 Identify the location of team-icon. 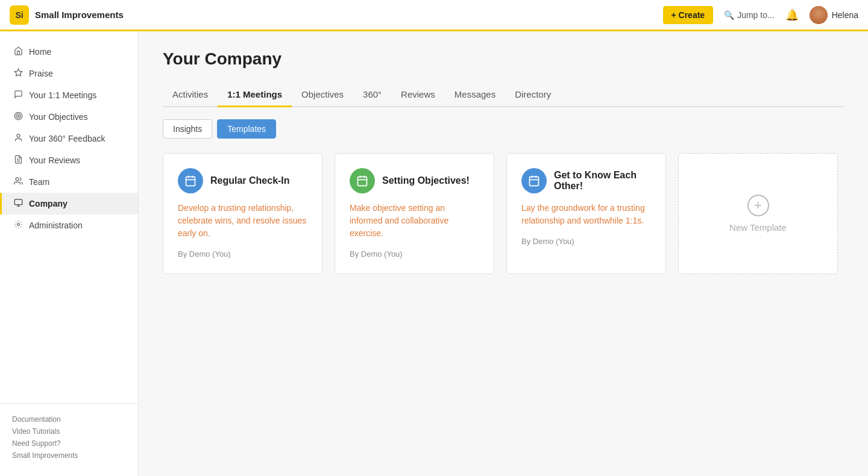
(18, 182).